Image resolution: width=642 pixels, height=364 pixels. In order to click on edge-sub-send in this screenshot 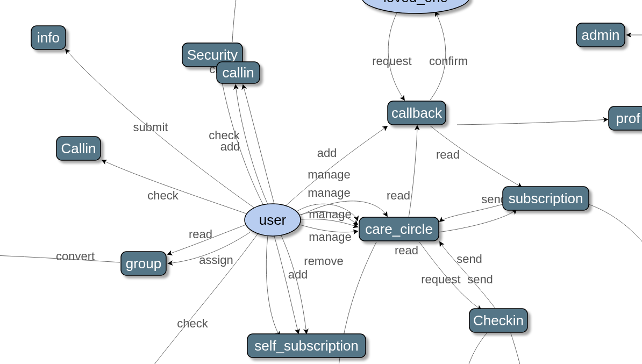, I will do `click(471, 213)`.